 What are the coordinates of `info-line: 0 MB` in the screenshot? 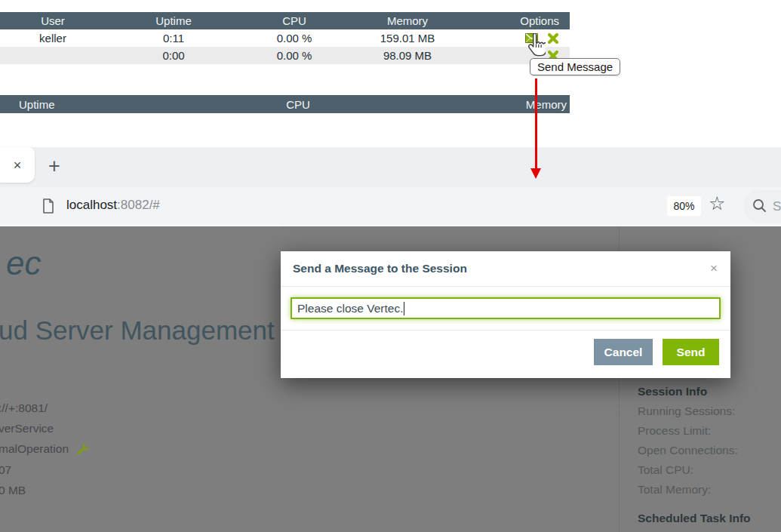 It's located at (45, 490).